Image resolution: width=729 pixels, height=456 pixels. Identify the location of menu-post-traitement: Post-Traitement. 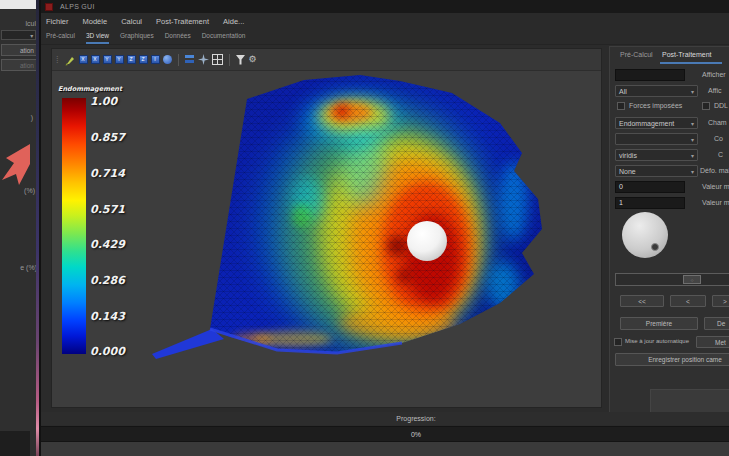
(182, 22).